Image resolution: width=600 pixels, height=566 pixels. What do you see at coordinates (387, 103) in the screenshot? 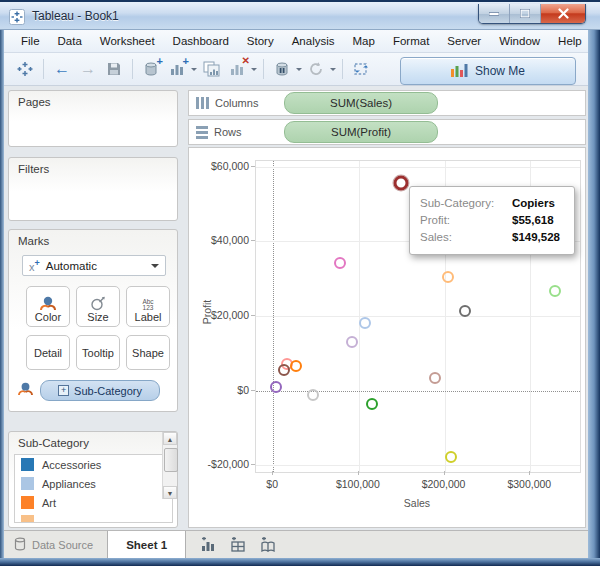
I see `columns-shelf: Columns SUM(Sales)` at bounding box center [387, 103].